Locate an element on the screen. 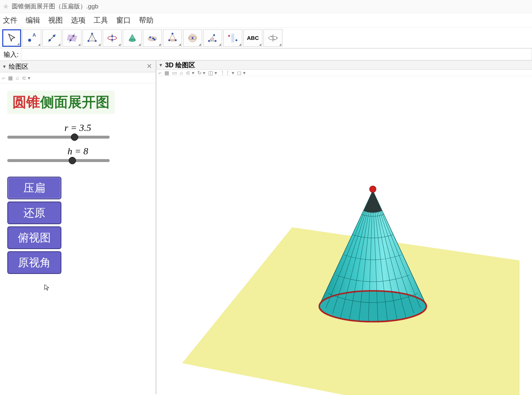  graphics-panel-header: ▼ 绘图区 ✕ is located at coordinates (78, 67).